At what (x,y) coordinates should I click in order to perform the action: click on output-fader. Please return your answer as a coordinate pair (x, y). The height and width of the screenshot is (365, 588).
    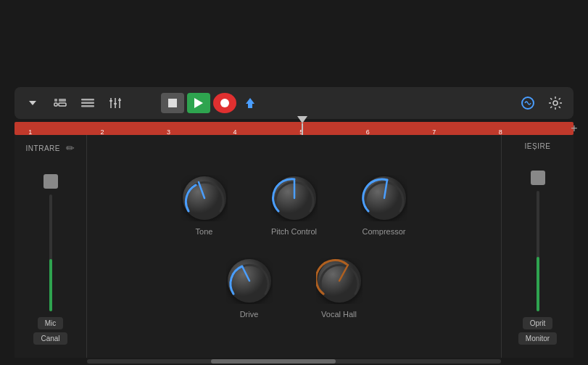
    Looking at the image, I should click on (538, 237).